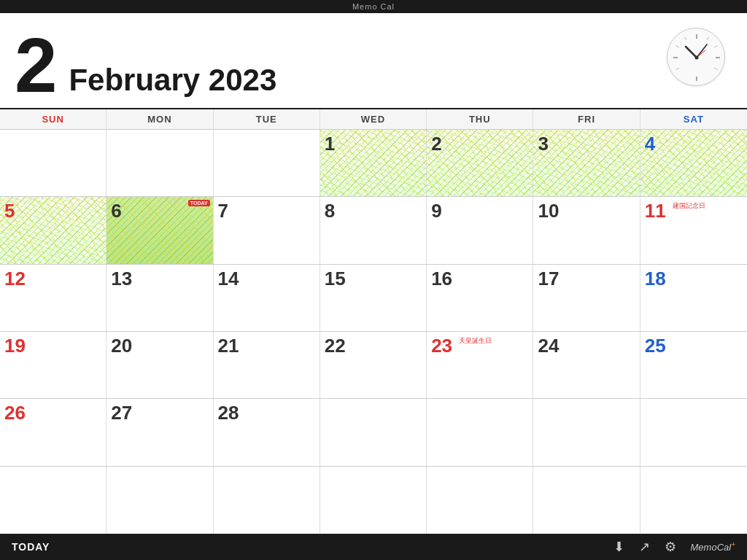 This screenshot has width=747, height=560. Describe the element at coordinates (713, 547) in the screenshot. I see `app-name-bottom: MemoCal+` at that location.